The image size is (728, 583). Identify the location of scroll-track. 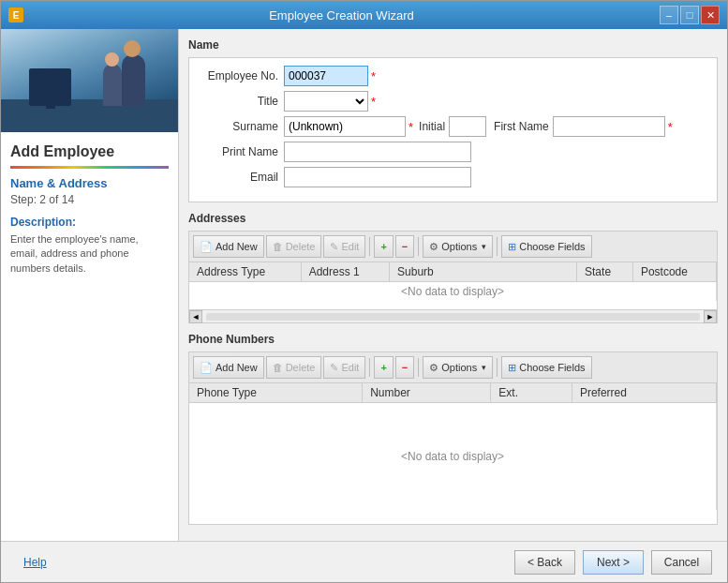
(453, 317).